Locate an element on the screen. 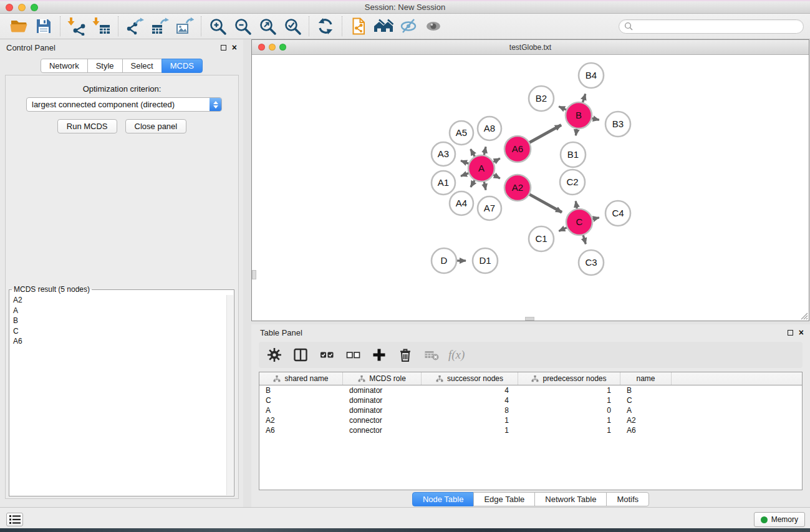  tab-select: Select is located at coordinates (142, 66).